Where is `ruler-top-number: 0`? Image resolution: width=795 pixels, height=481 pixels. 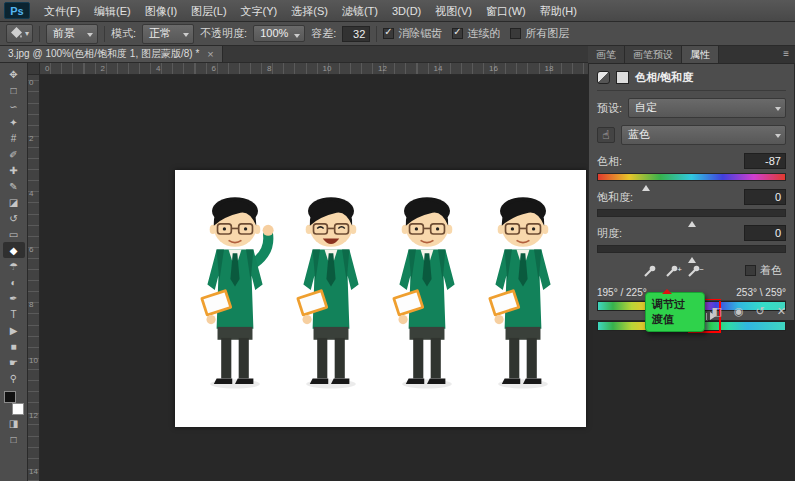 ruler-top-number: 0 is located at coordinates (47, 68).